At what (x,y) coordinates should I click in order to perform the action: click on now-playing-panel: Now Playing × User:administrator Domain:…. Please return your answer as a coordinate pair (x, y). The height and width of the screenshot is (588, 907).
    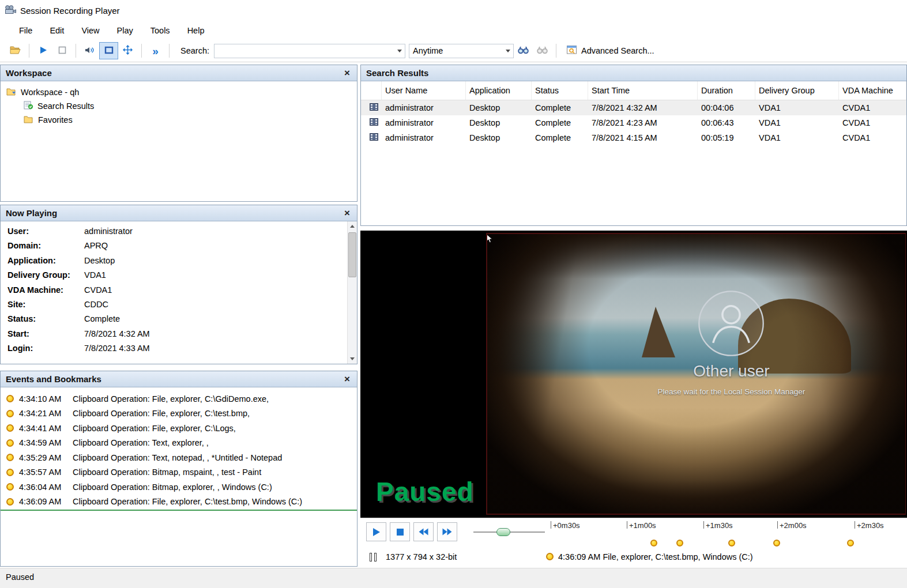
    Looking at the image, I should click on (179, 285).